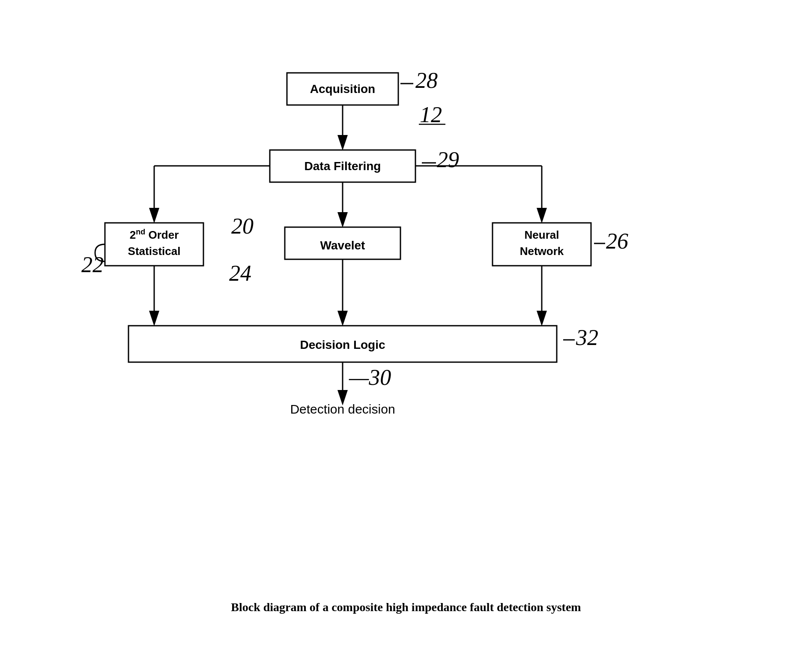 The width and height of the screenshot is (812, 657). What do you see at coordinates (431, 115) in the screenshot?
I see `label-12: 12` at bounding box center [431, 115].